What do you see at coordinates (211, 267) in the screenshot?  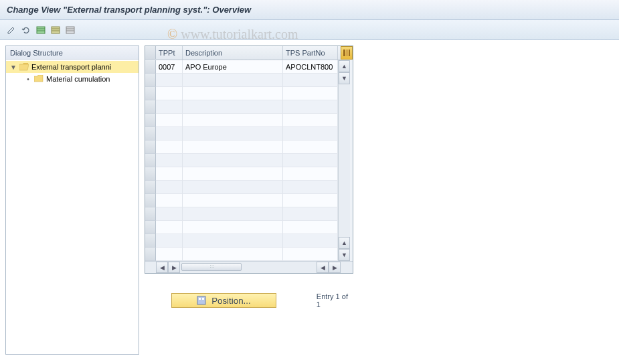 I see `hscroll-thumb: ∷` at bounding box center [211, 267].